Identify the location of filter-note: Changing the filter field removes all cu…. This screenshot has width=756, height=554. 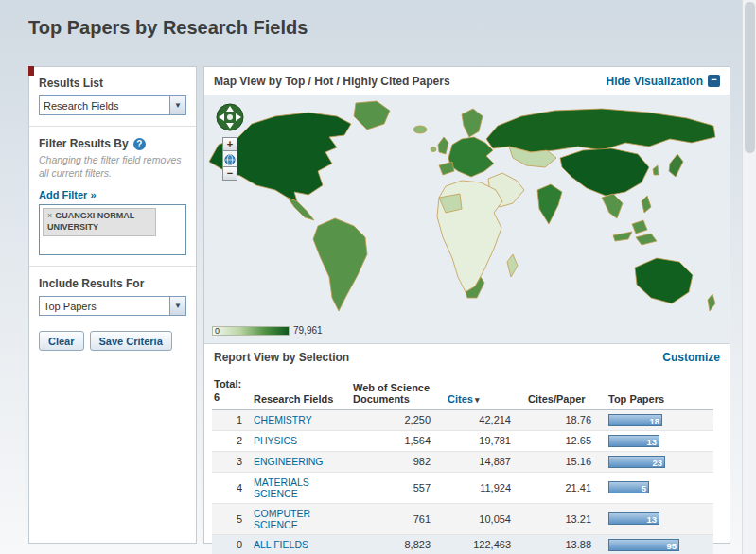
(113, 166).